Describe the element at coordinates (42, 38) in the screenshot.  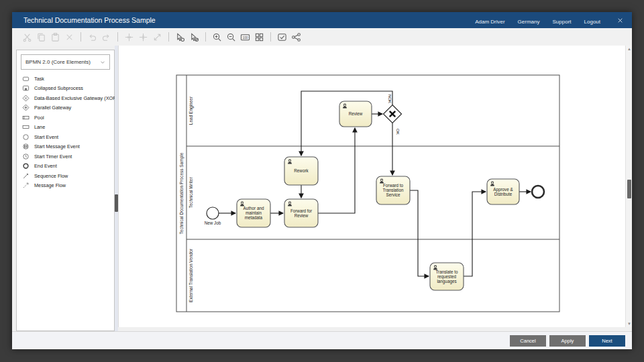
I see `copy-icon` at that location.